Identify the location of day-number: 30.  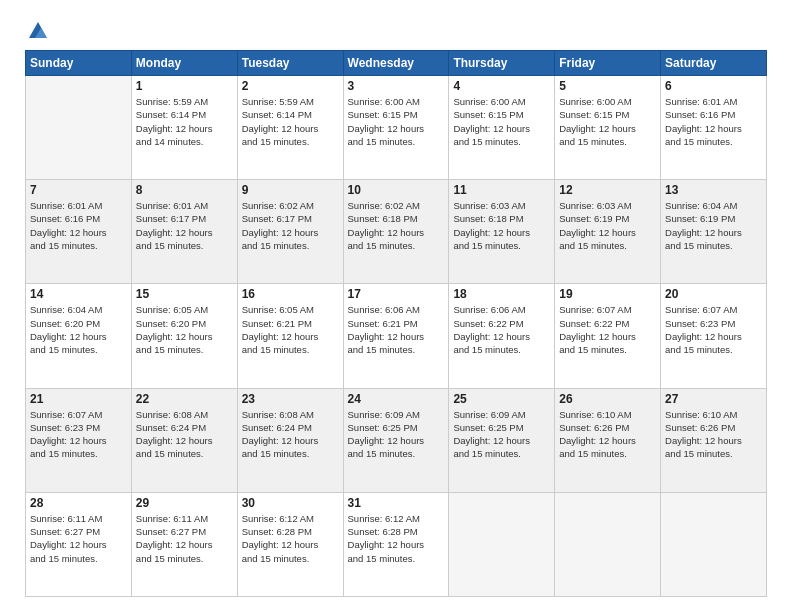
(290, 503).